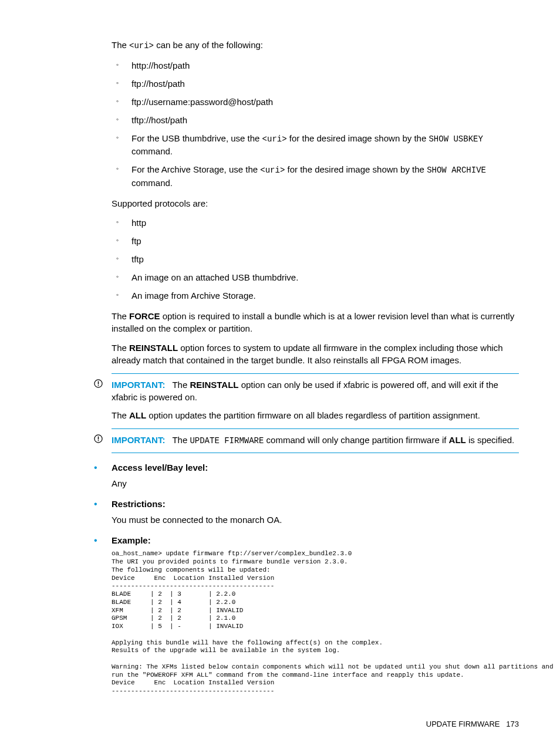  I want to click on uri-intro: The <uri> can be any of the following:, so click(315, 46).